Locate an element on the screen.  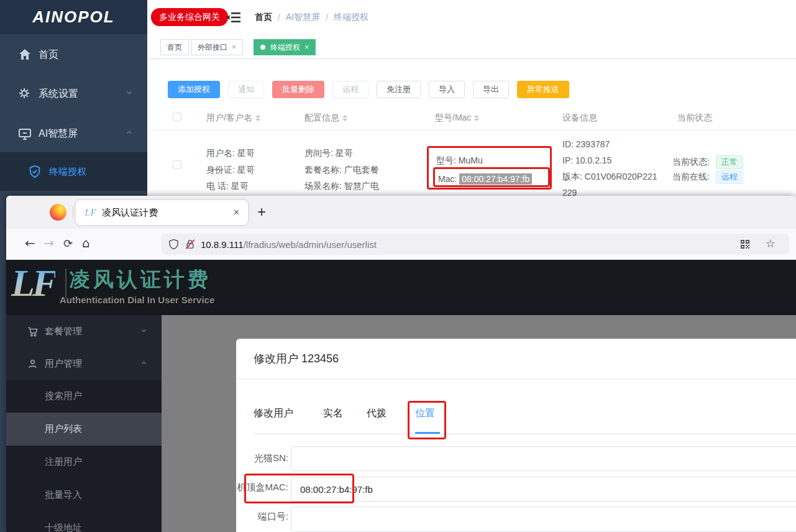
favicon-lf: LF is located at coordinates (91, 213).